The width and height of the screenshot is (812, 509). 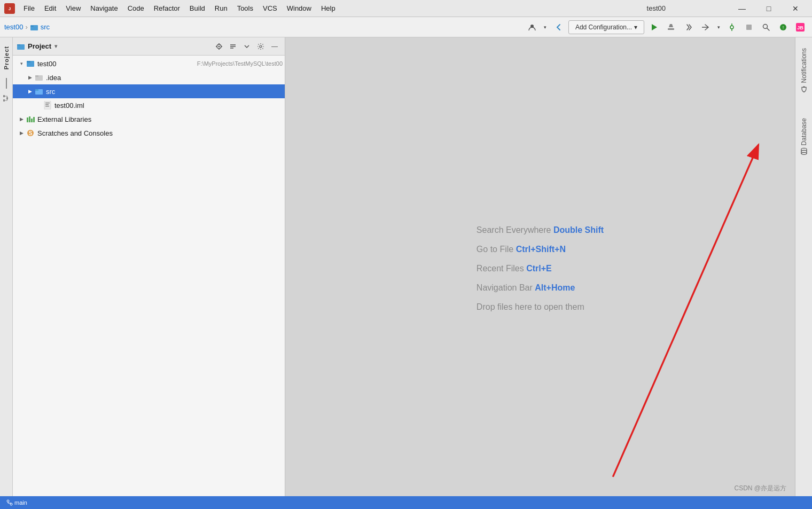 What do you see at coordinates (749, 27) in the screenshot?
I see `stop-button` at bounding box center [749, 27].